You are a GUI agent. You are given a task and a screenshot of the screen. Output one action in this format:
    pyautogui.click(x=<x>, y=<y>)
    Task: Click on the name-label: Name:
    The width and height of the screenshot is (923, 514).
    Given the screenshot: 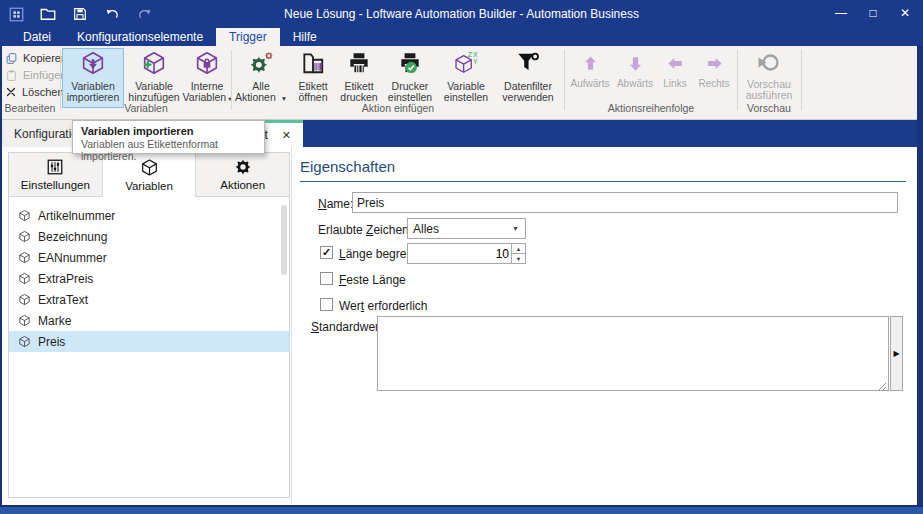 What is the action you would take?
    pyautogui.click(x=336, y=204)
    